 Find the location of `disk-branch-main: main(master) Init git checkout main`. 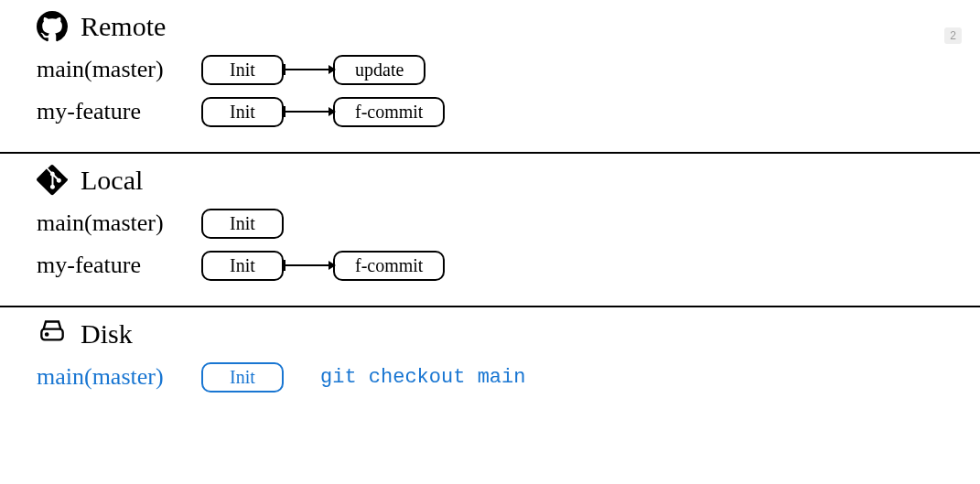

disk-branch-main: main(master) Init git checkout main is located at coordinates (490, 377).